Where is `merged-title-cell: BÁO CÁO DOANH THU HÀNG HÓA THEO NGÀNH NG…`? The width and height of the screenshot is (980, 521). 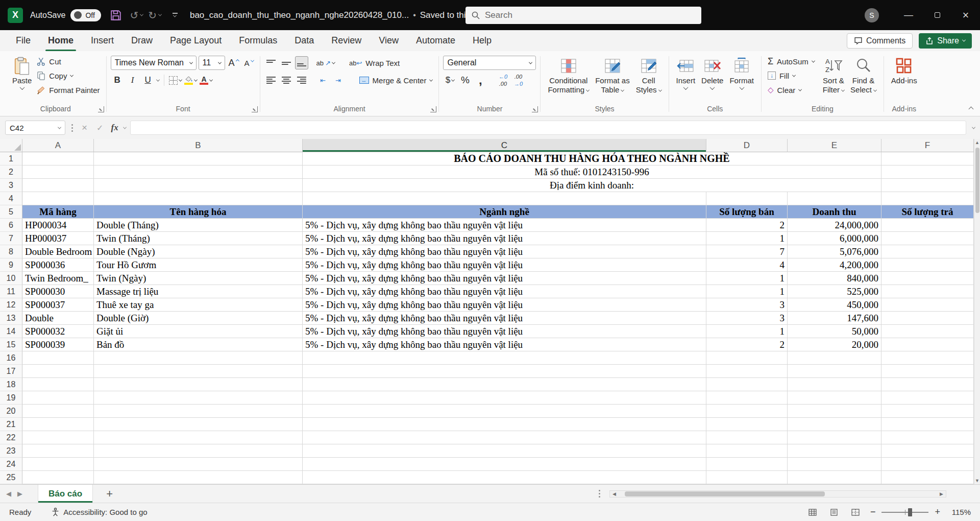
merged-title-cell: BÁO CÁO DOANH THU HÀNG HÓA THEO NGÀNH NG… is located at coordinates (592, 159).